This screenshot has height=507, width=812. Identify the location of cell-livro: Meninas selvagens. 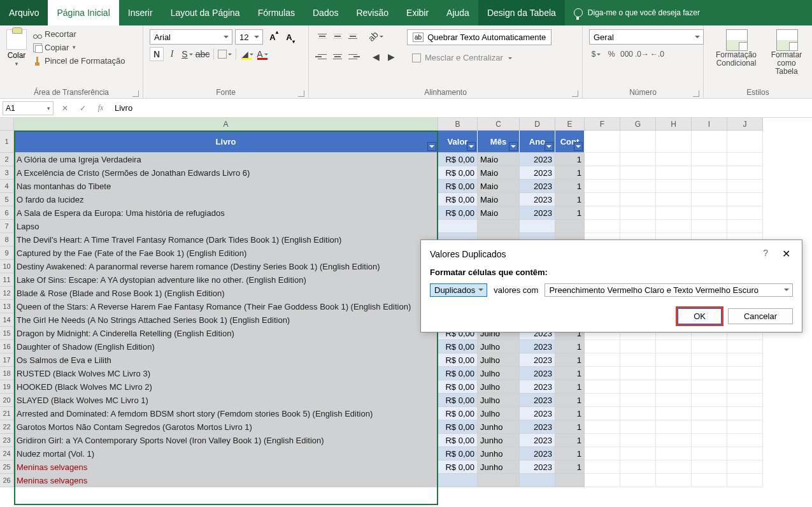
(226, 468).